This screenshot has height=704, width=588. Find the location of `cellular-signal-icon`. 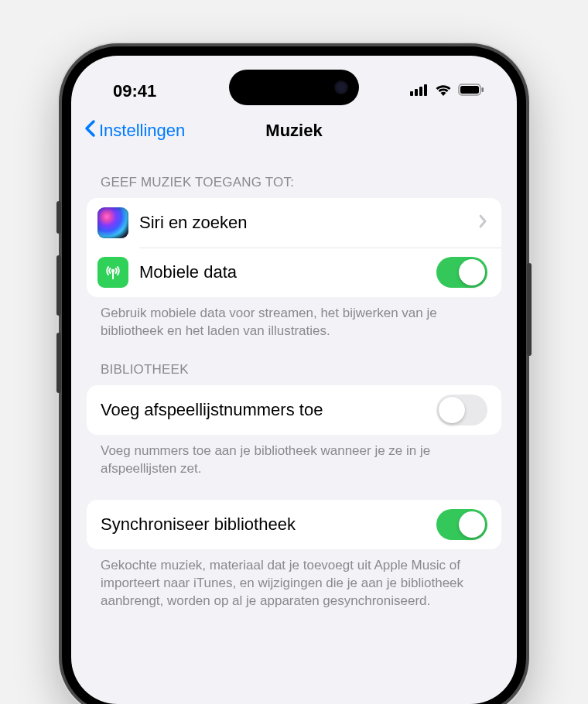

cellular-signal-icon is located at coordinates (419, 91).